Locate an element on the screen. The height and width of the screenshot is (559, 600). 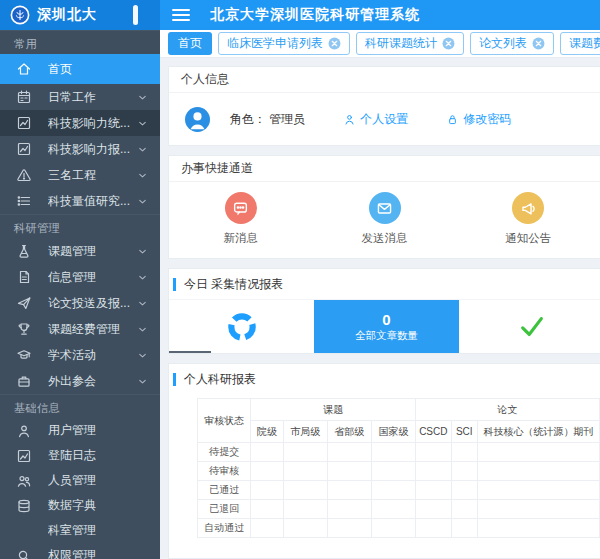
sidebar-item-chart-box: 科技影响力统... is located at coordinates (80, 123).